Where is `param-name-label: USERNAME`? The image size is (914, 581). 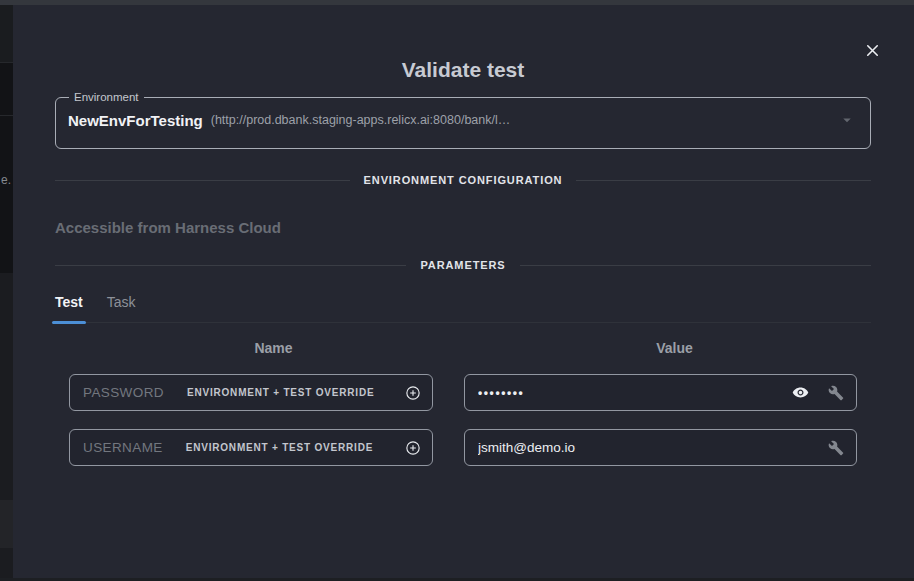 param-name-label: USERNAME is located at coordinates (123, 448).